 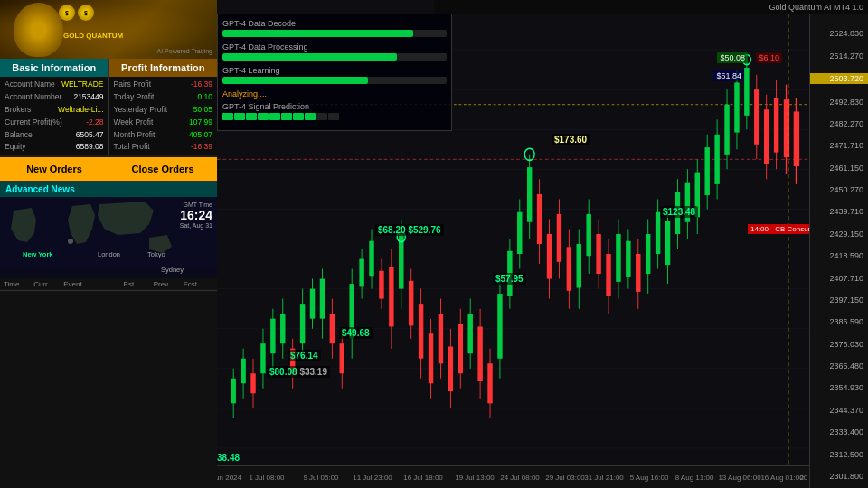 I want to click on new-orders-button: New Orders, so click(x=54, y=169).